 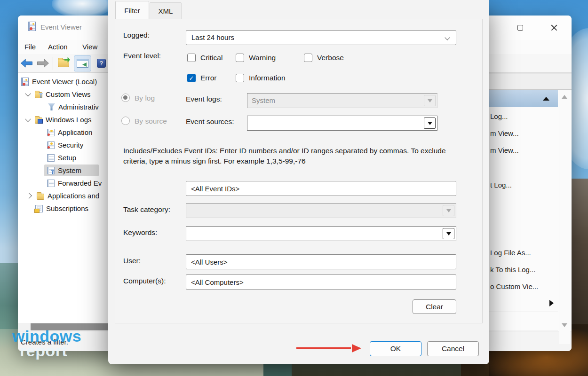 What do you see at coordinates (63, 119) in the screenshot?
I see `tree-item-windows-logs: Windows Logs` at bounding box center [63, 119].